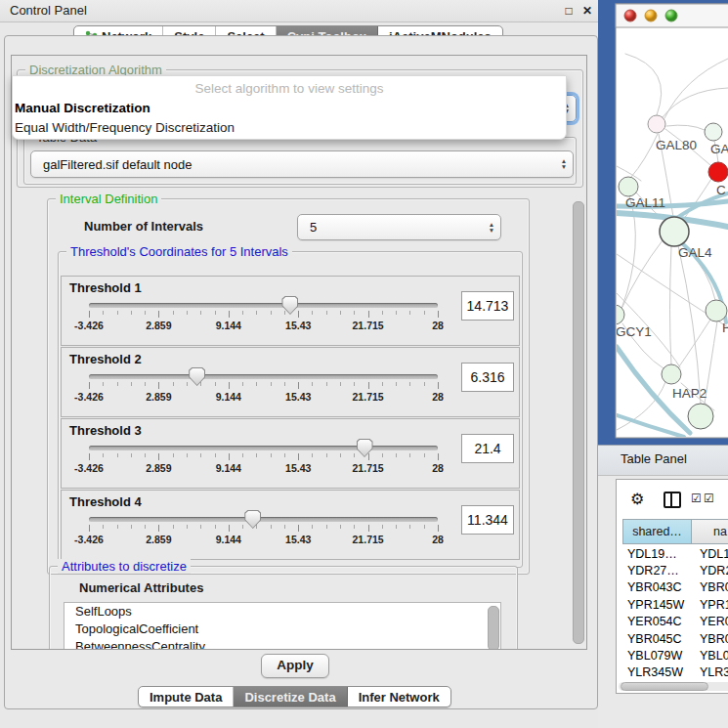  What do you see at coordinates (709, 554) in the screenshot?
I see `table-cell-name: YDL1` at bounding box center [709, 554].